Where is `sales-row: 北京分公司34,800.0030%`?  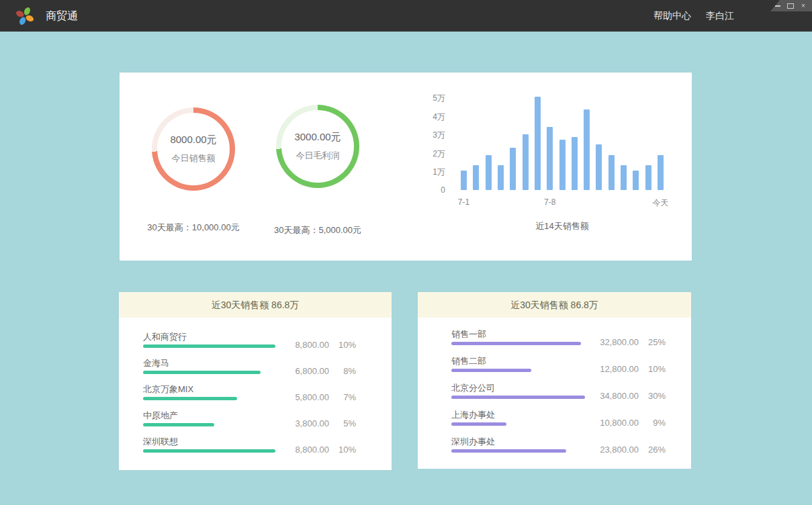
sales-row: 北京分公司34,800.0030% is located at coordinates (559, 396).